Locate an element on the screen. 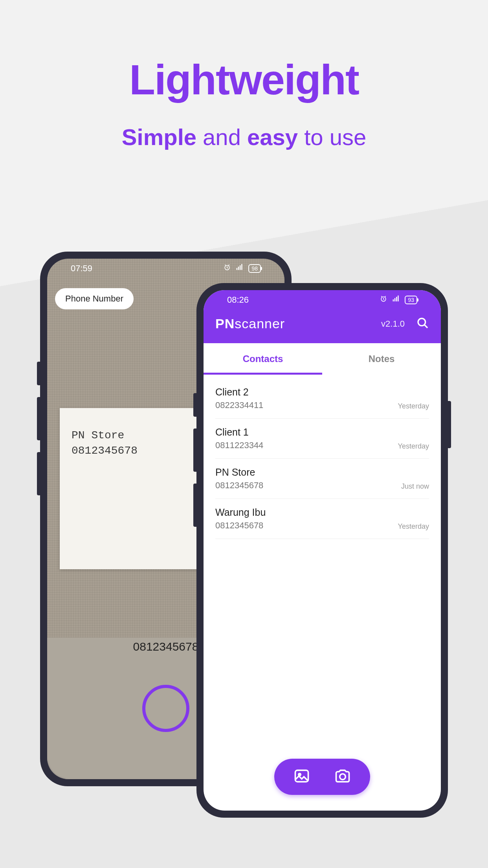  app-title-bold: PN is located at coordinates (225, 324).